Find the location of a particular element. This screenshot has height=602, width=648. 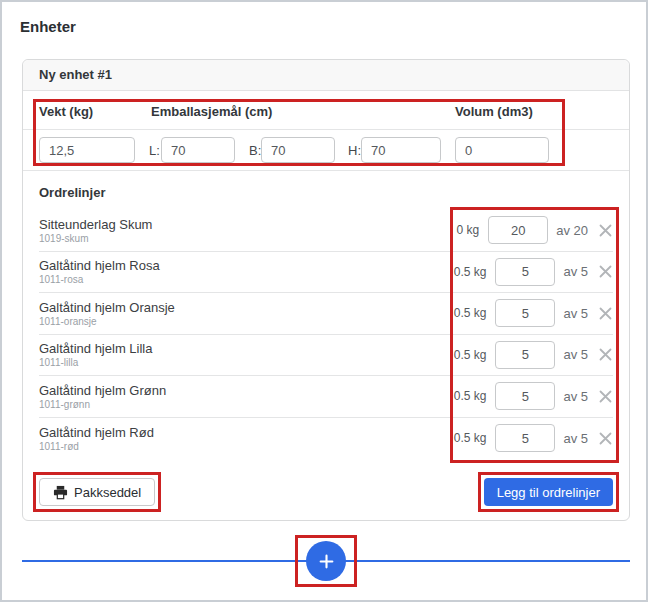

card-footer: Pakkseddel Legg til ordrelinjer is located at coordinates (326, 492).